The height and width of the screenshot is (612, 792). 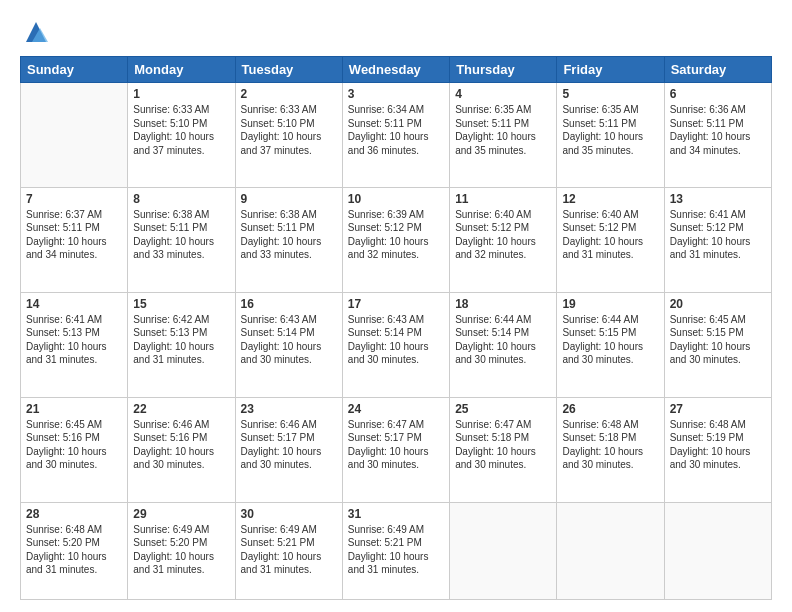 What do you see at coordinates (182, 551) in the screenshot?
I see `calendar-cell: 29Sunrise: 6:49 AM Sunset: 5:20 PM Dayli…` at bounding box center [182, 551].